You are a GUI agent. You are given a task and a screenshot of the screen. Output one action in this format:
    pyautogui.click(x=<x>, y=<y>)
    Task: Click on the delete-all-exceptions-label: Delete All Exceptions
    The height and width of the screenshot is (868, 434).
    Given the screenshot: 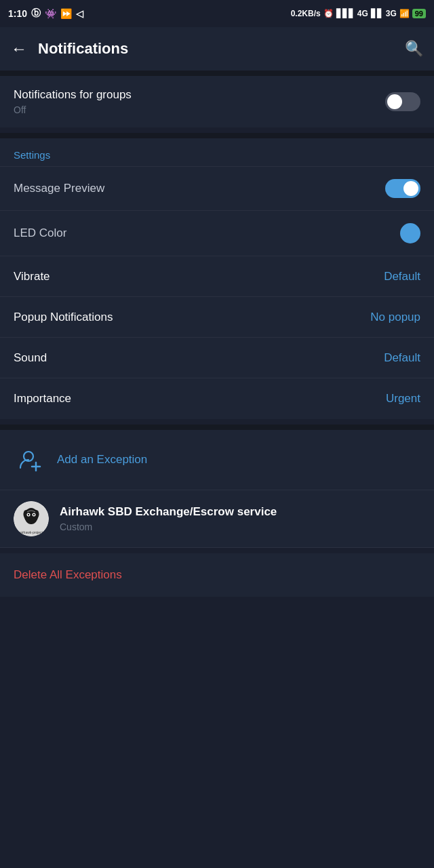 What is the action you would take?
    pyautogui.click(x=68, y=575)
    